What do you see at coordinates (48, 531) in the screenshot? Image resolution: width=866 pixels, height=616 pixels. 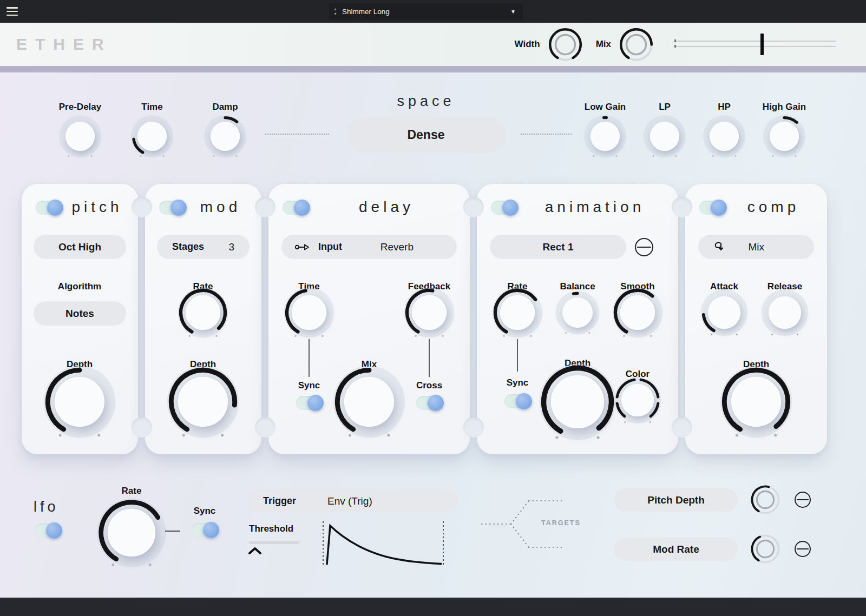 I see `lfo-enable-toggle` at bounding box center [48, 531].